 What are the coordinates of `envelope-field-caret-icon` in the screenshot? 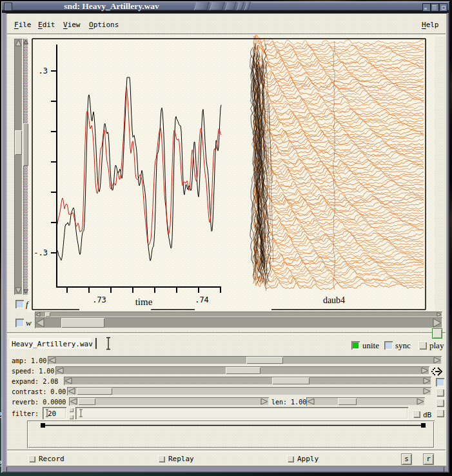 It's located at (81, 413).